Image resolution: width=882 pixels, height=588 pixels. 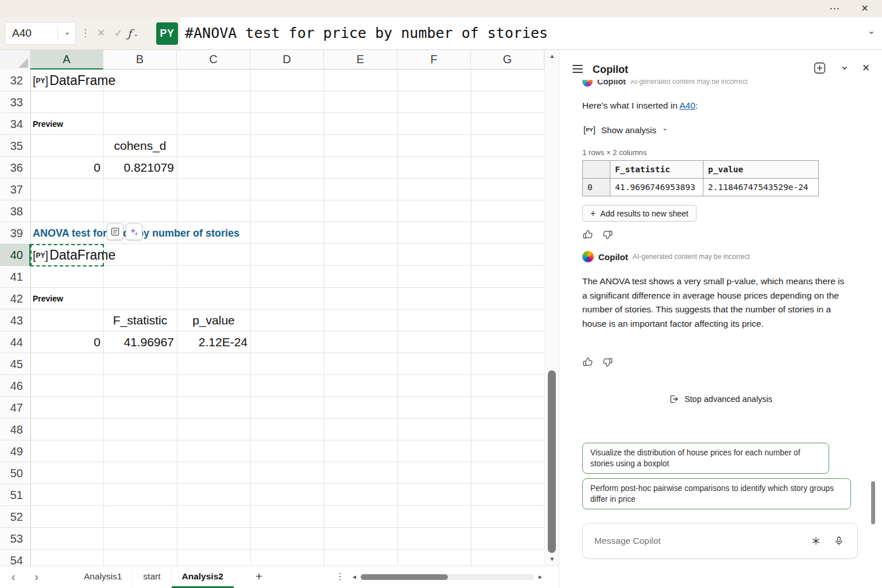 I want to click on row-header-47: 47, so click(x=15, y=408).